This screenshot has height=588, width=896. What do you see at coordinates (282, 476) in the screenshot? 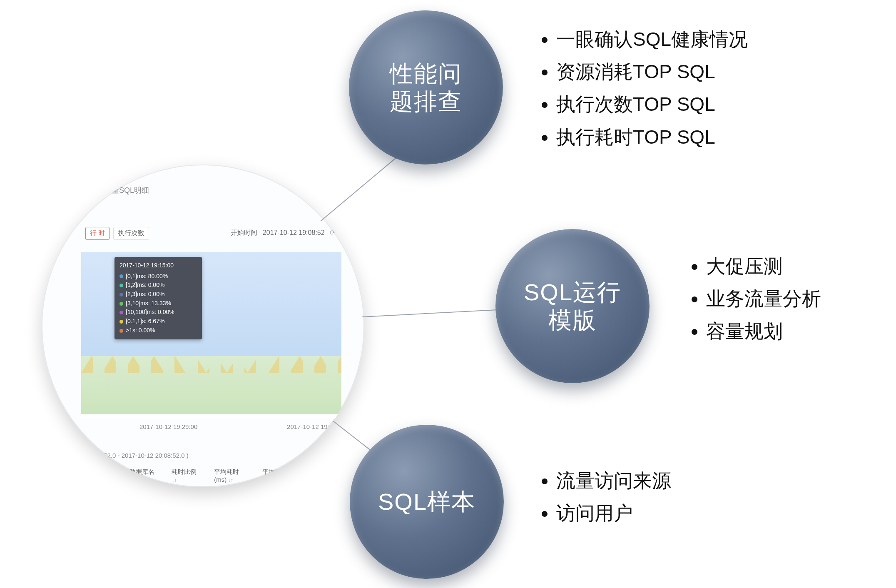
I see `col-avg-rows: 平均返回行数` at bounding box center [282, 476].